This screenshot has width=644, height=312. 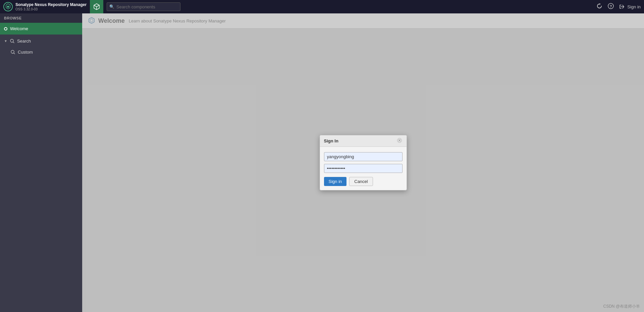 I want to click on sidebar: Browse Welcome ▼ Search Custom, so click(x=41, y=163).